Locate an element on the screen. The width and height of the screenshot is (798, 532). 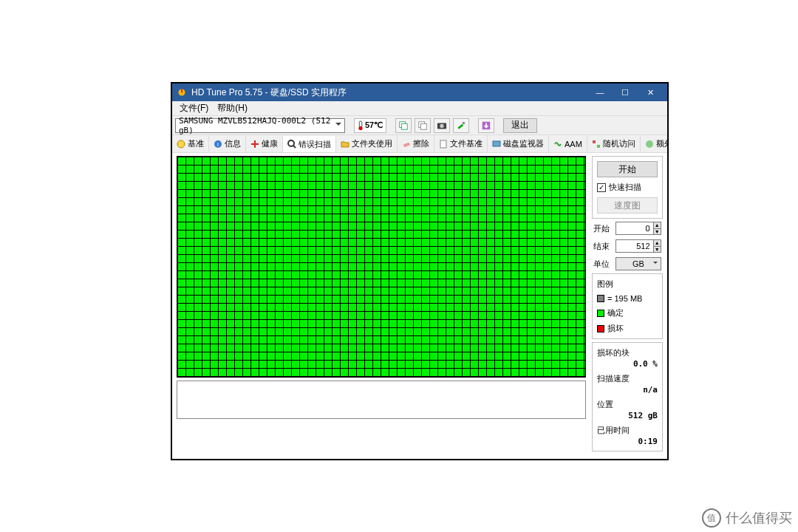
watermark-icon: 值 is located at coordinates (712, 518).